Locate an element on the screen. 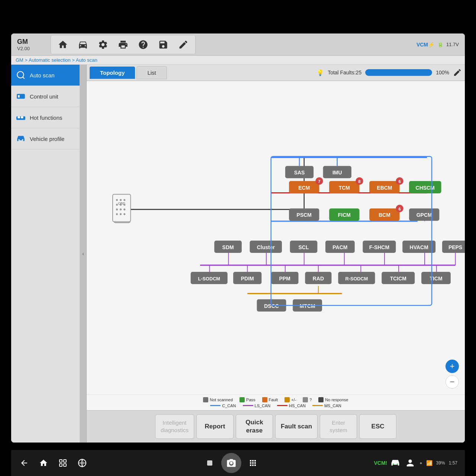  brand-info: GM V2.00 is located at coordinates (32, 45).